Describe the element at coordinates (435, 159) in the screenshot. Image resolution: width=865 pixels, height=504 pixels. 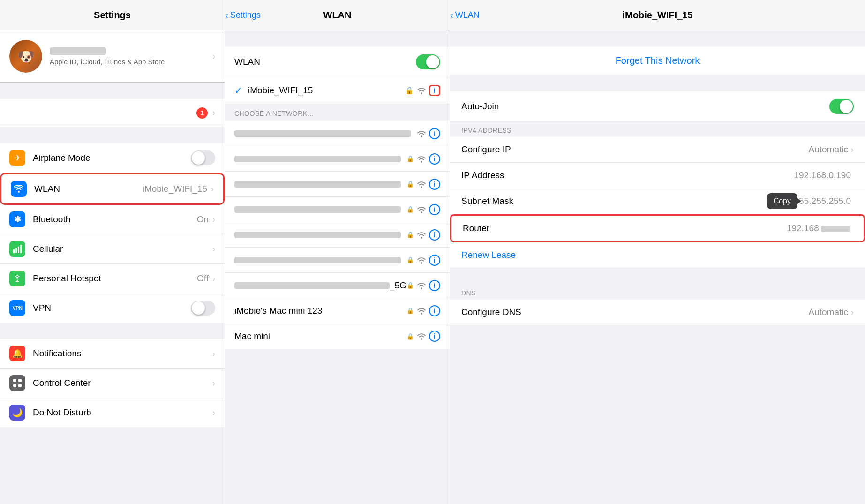
I see `network-info-btn-2: i` at that location.